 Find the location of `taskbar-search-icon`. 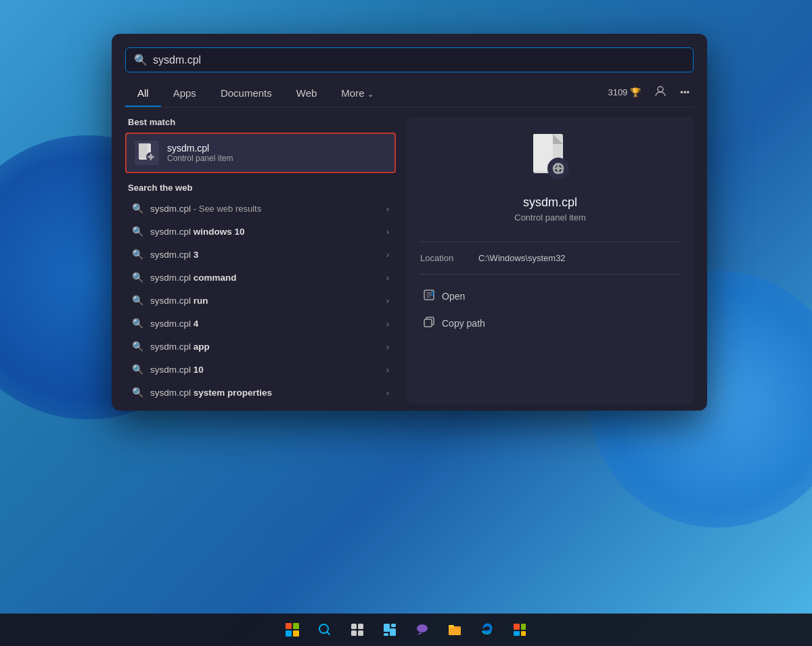

taskbar-search-icon is located at coordinates (325, 630).